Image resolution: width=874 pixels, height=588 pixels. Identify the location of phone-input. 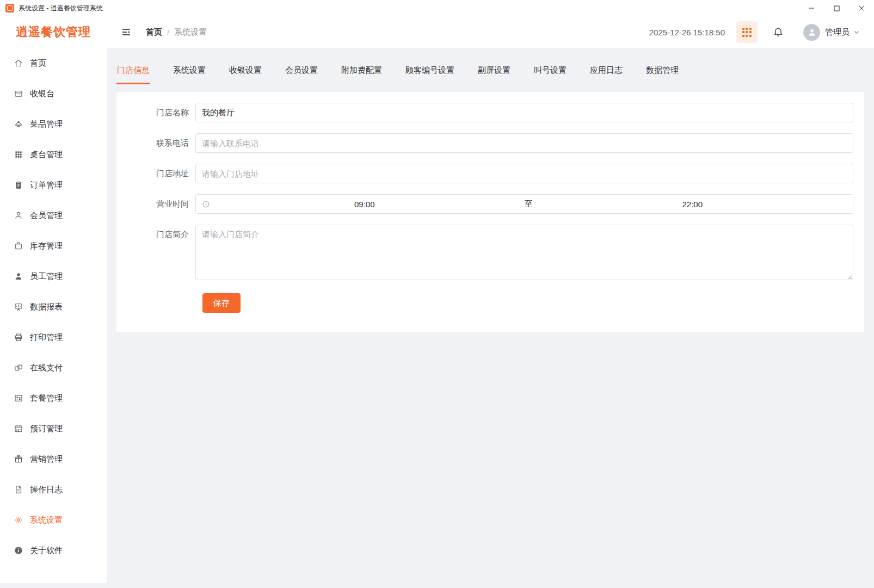
(525, 143).